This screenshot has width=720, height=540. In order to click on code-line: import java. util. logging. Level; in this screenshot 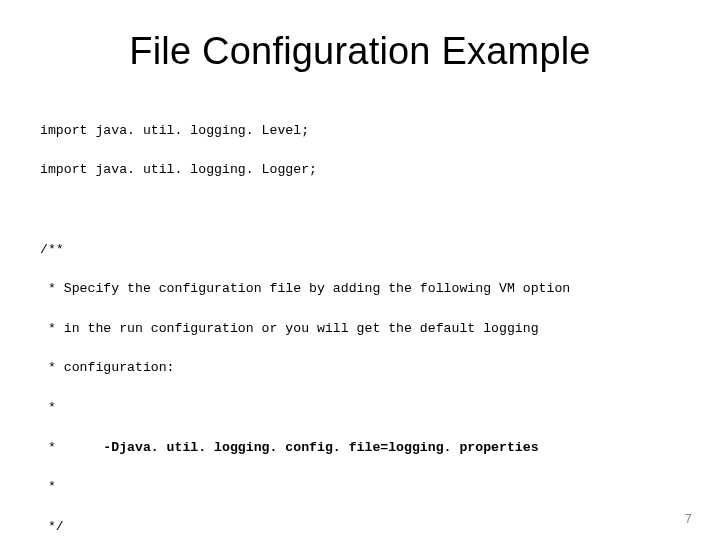, I will do `click(360, 131)`.